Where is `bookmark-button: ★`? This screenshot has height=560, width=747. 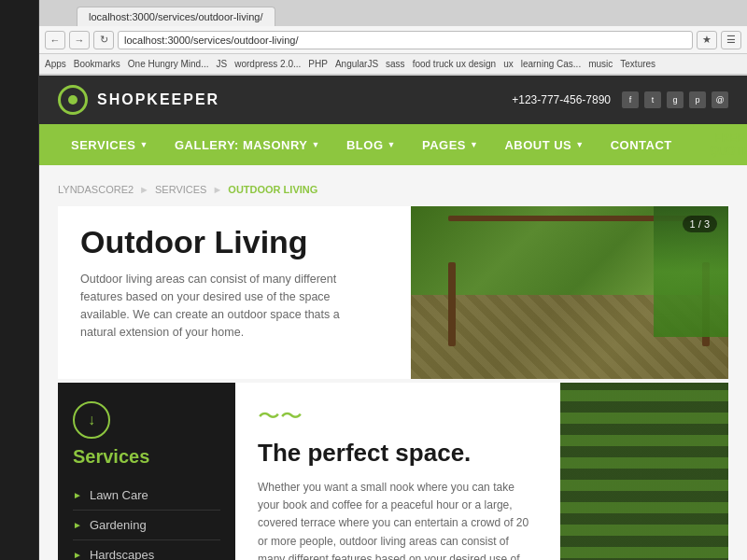
bookmark-button: ★ is located at coordinates (707, 40).